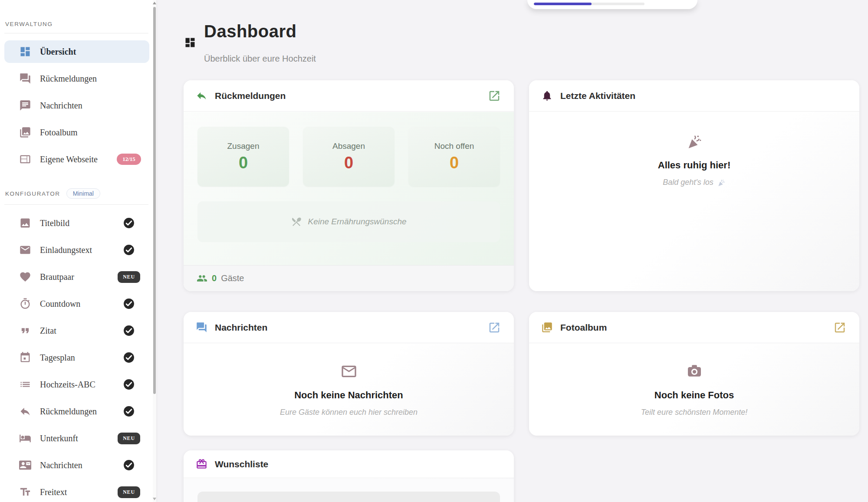 This screenshot has width=868, height=502. Describe the element at coordinates (48, 331) in the screenshot. I see `sidebar-item-label: Zitat` at that location.